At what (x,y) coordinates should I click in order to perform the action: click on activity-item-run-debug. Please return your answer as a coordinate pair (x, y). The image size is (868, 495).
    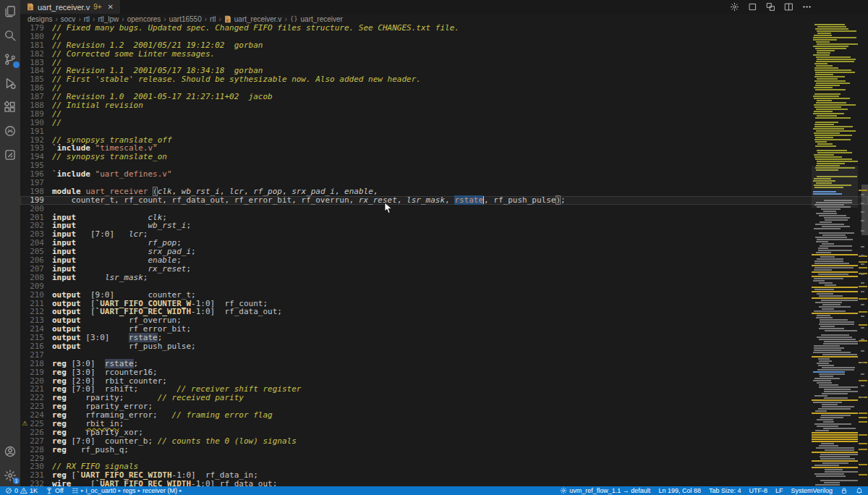
    Looking at the image, I should click on (10, 83).